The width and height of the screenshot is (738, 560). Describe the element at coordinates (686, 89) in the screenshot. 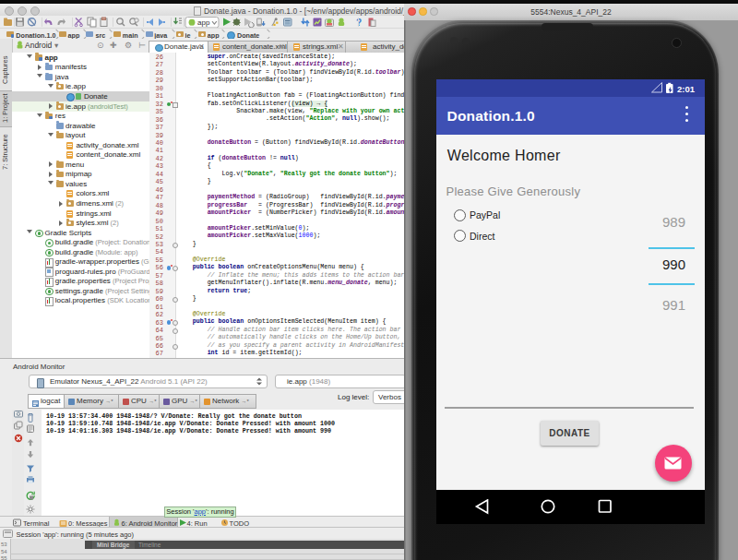

I see `svg-text: 2:01` at that location.